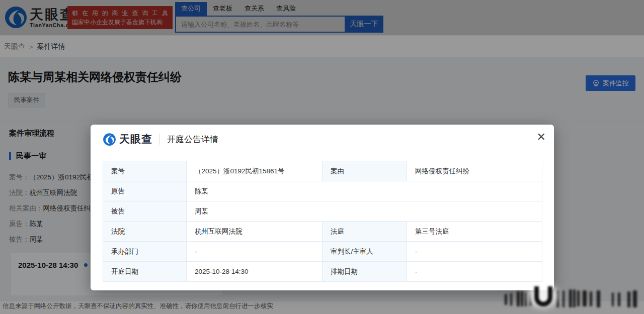 This screenshot has width=644, height=314. What do you see at coordinates (160, 139) in the screenshot?
I see `modal-header: 天眼查 开庭公告详情` at bounding box center [160, 139].